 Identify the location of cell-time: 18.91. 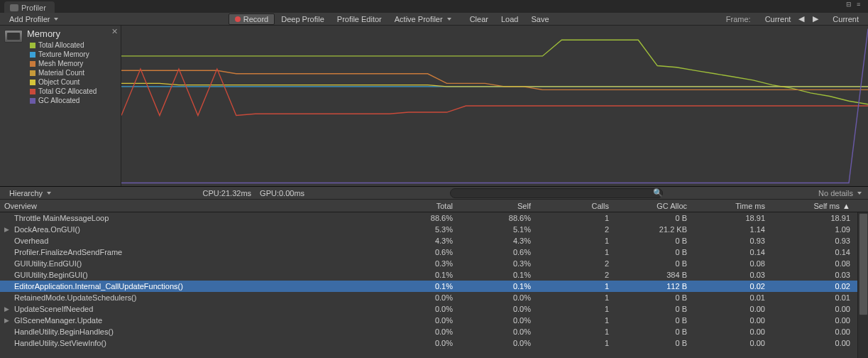
(735, 218).